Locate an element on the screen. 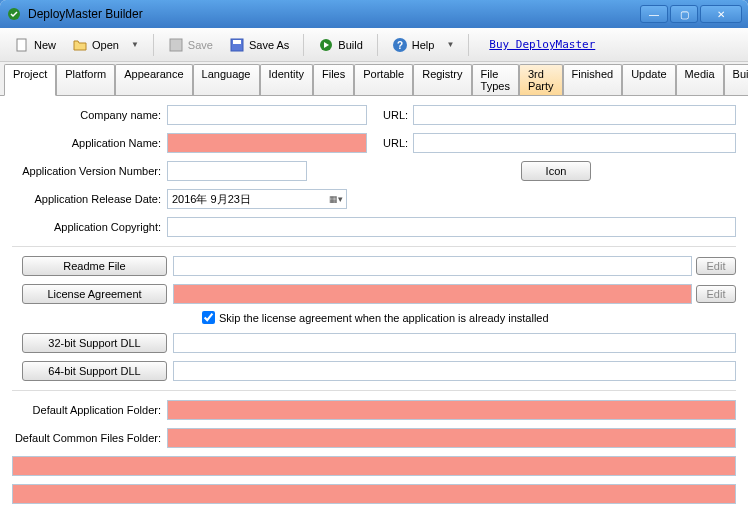  new-button: New is located at coordinates (35, 45).